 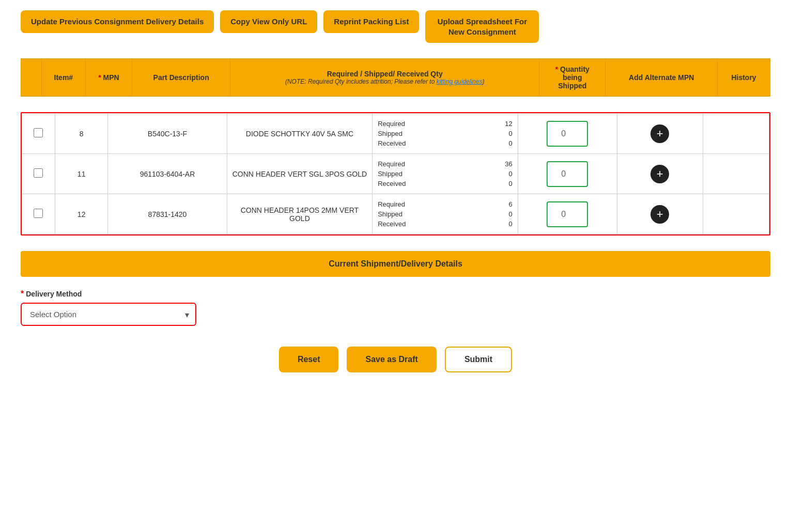 I want to click on reset-button: Reset, so click(x=309, y=359).